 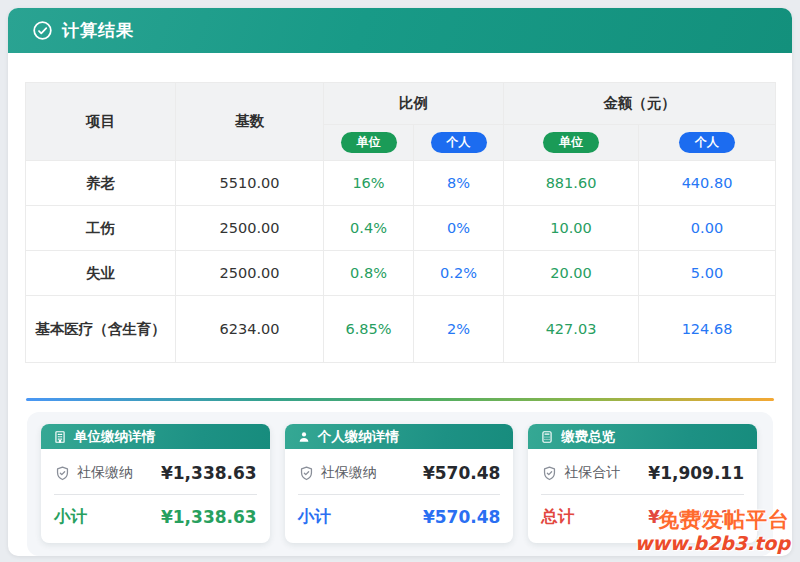 I want to click on building-icon, so click(x=60, y=437).